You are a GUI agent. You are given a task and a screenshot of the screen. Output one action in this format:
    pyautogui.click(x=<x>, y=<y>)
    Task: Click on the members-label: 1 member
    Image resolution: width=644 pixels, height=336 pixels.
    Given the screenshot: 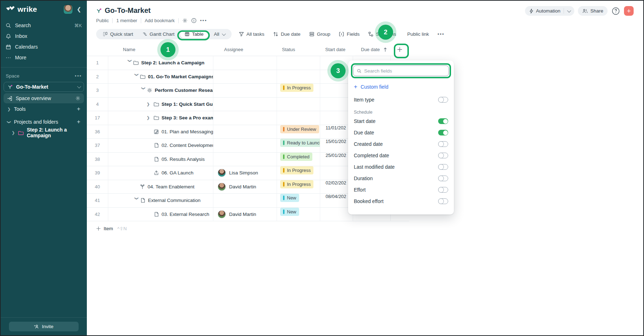 What is the action you would take?
    pyautogui.click(x=127, y=21)
    